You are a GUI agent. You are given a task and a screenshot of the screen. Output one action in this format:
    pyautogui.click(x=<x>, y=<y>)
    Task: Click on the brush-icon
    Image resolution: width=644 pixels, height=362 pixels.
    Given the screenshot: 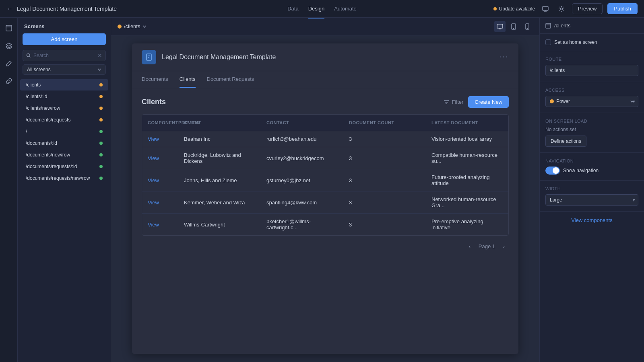 What is the action you would take?
    pyautogui.click(x=9, y=64)
    